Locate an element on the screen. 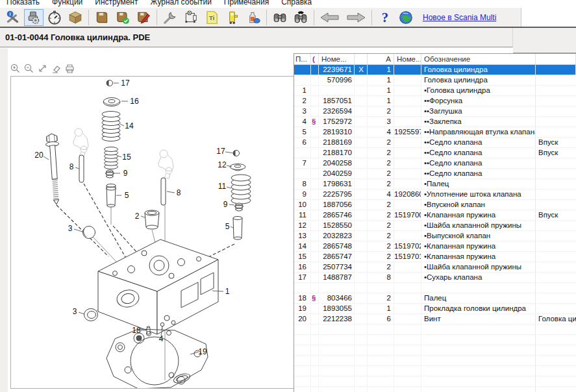 This screenshot has height=392, width=576. highlight-eraser-icon is located at coordinates (56, 68).